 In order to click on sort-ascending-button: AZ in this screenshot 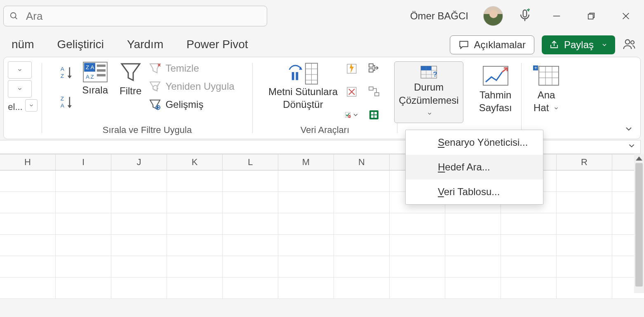, I will do `click(67, 74)`.